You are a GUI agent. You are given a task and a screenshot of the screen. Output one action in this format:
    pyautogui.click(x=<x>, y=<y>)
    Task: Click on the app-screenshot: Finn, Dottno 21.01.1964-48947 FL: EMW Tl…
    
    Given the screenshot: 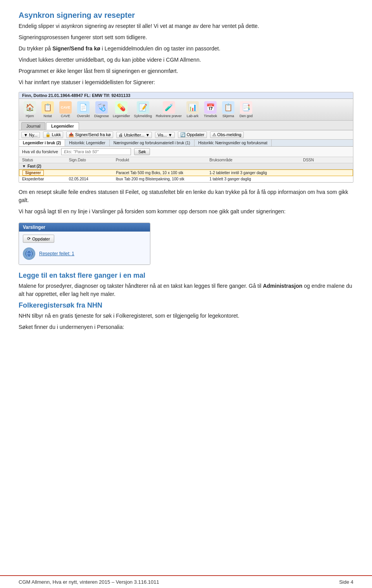 What is the action you would take?
    pyautogui.click(x=186, y=137)
    